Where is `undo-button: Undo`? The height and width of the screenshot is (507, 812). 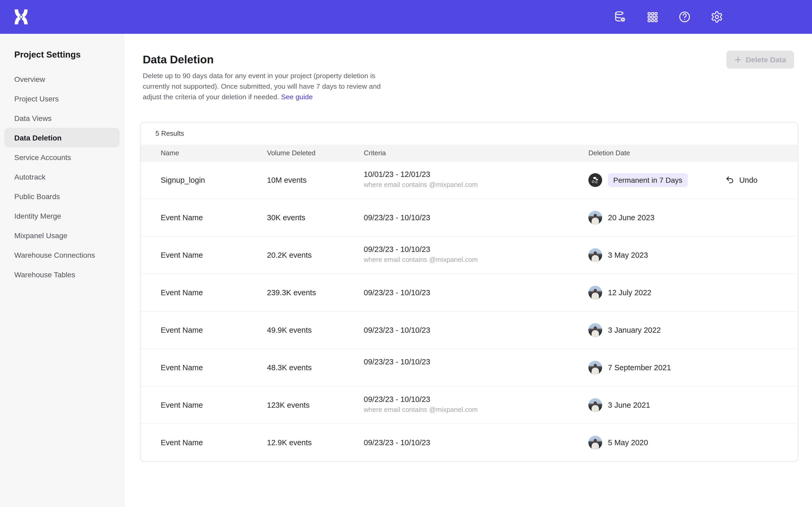
undo-button: Undo is located at coordinates (762, 180).